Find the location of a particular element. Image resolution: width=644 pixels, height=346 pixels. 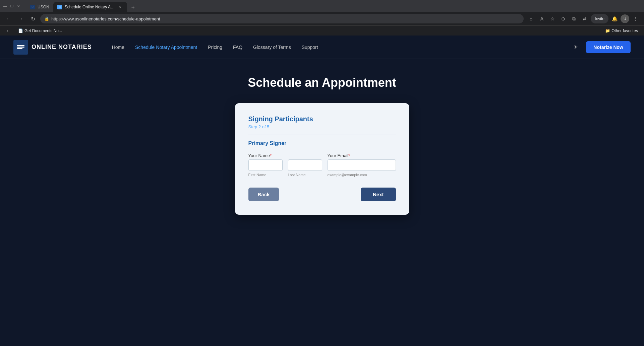

invite-button: Invite is located at coordinates (599, 19).